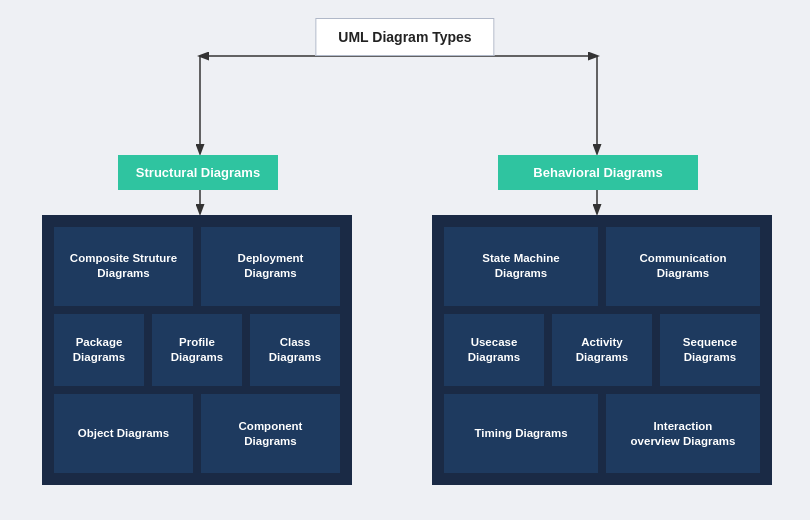 The image size is (810, 520). I want to click on root-label: UML Diagram Types, so click(404, 37).